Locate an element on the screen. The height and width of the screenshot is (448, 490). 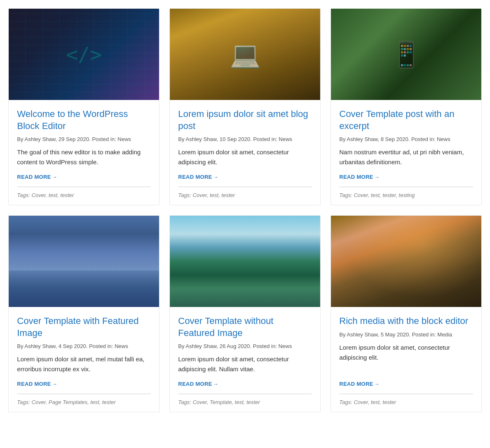
read-more-link-6: READ MORE is located at coordinates (406, 384).